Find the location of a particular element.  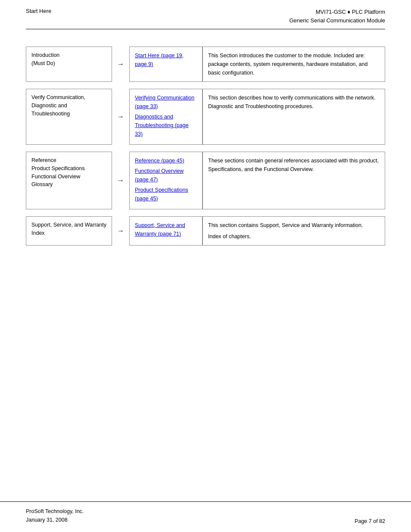

header-left-title: Start Here is located at coordinates (39, 11).